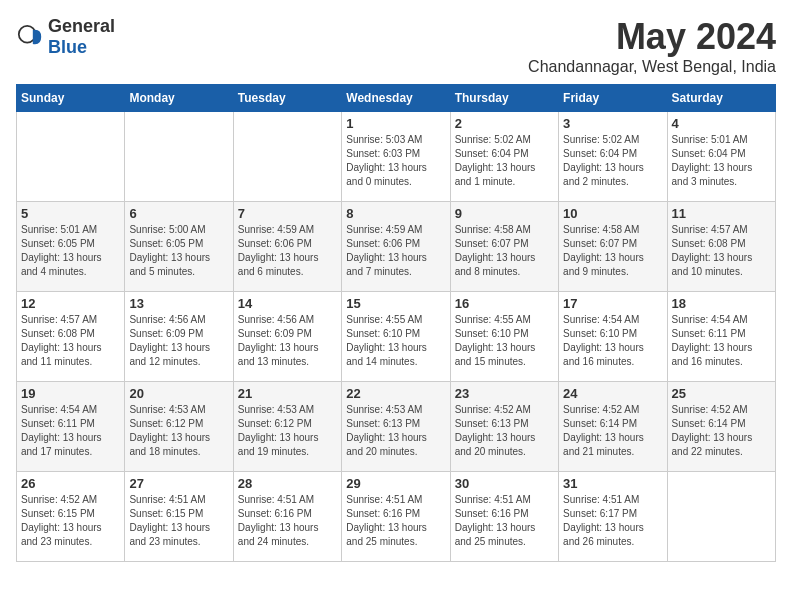 The image size is (792, 612). What do you see at coordinates (178, 251) in the screenshot?
I see `day-info: Sunrise: 5:00 AM Sunset: 6:05 PM Dayligh…` at bounding box center [178, 251].